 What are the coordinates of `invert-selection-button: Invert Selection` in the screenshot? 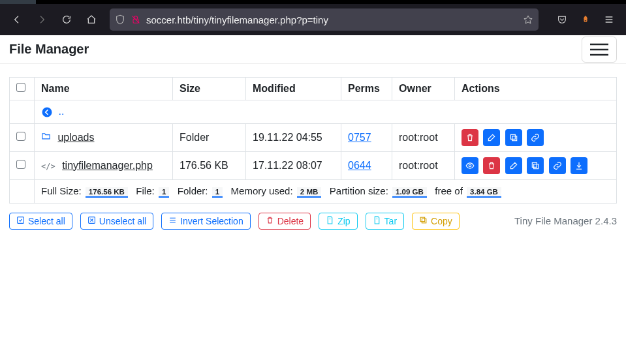 It's located at (206, 221).